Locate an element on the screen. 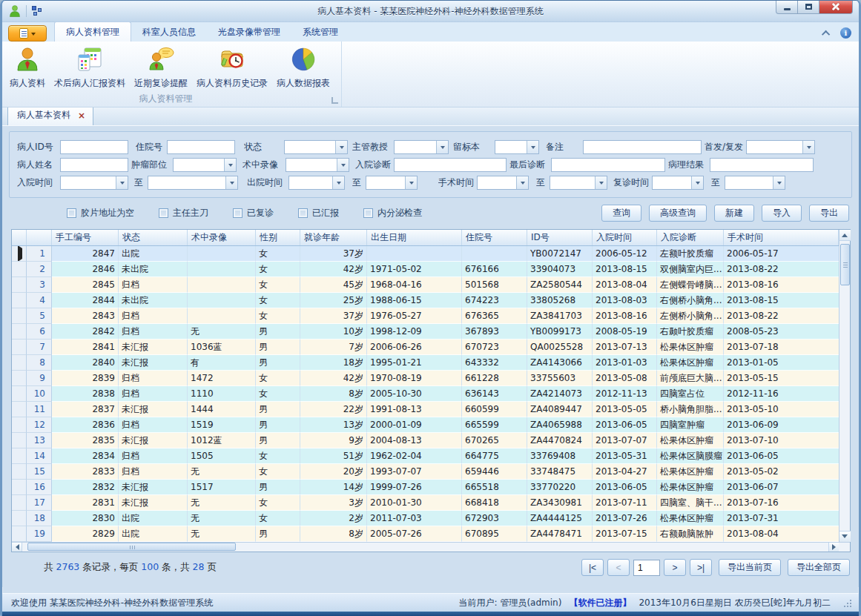 This screenshot has height=616, width=861. filter-checkbox: 主任主刀 is located at coordinates (184, 213).